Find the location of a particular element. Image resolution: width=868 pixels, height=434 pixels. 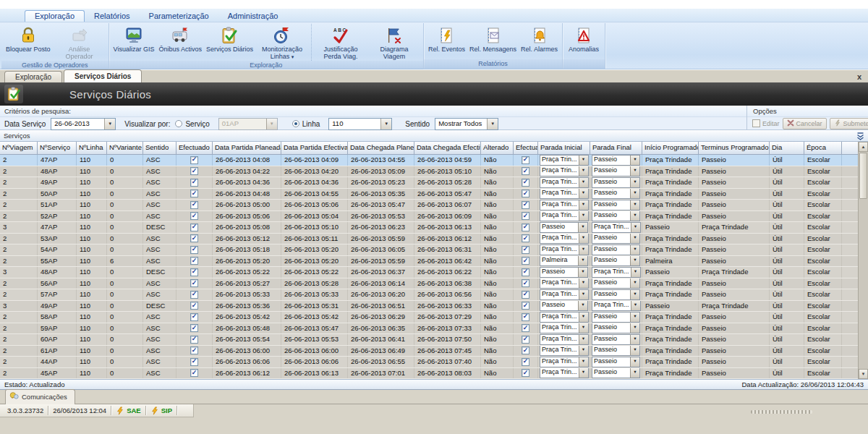

scrollbar-thumb is located at coordinates (864, 176).